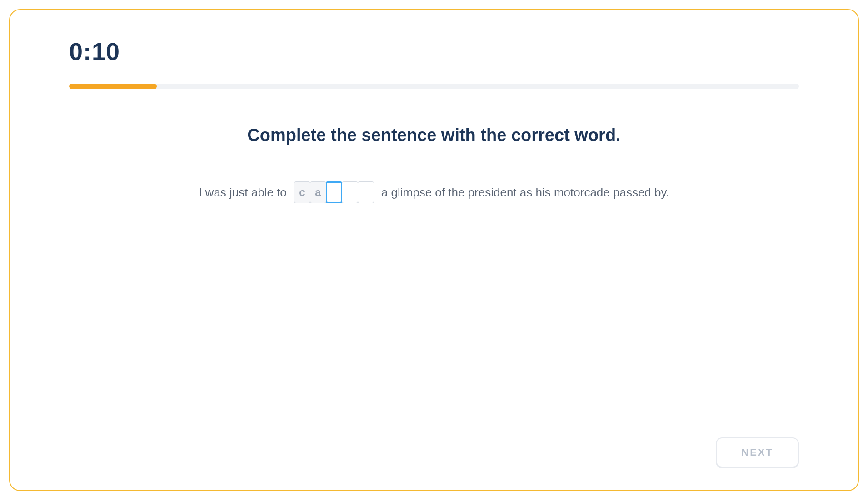 Image resolution: width=868 pixels, height=502 pixels. What do you see at coordinates (443, 51) in the screenshot?
I see `timer-display: 0:10` at bounding box center [443, 51].